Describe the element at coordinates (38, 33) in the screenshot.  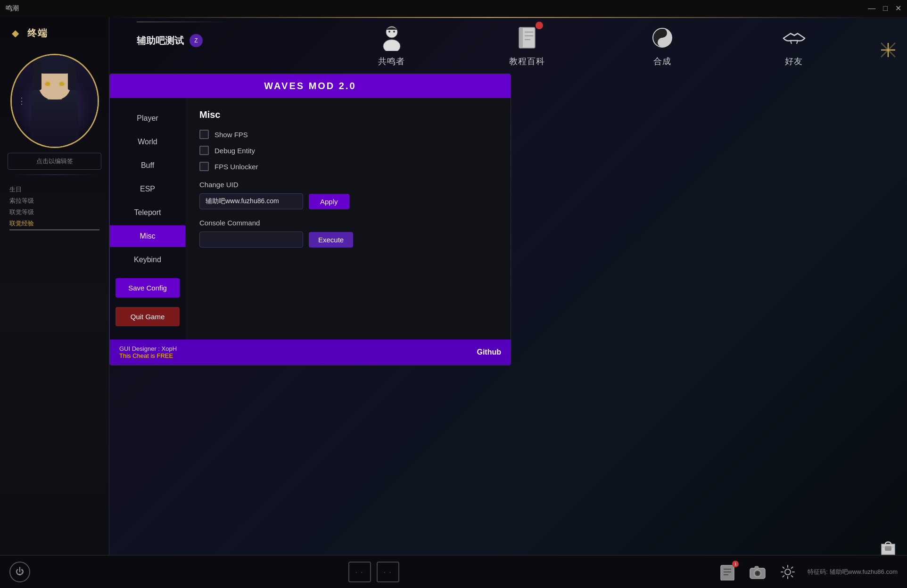
I see `sidebar-title: 终端` at that location.